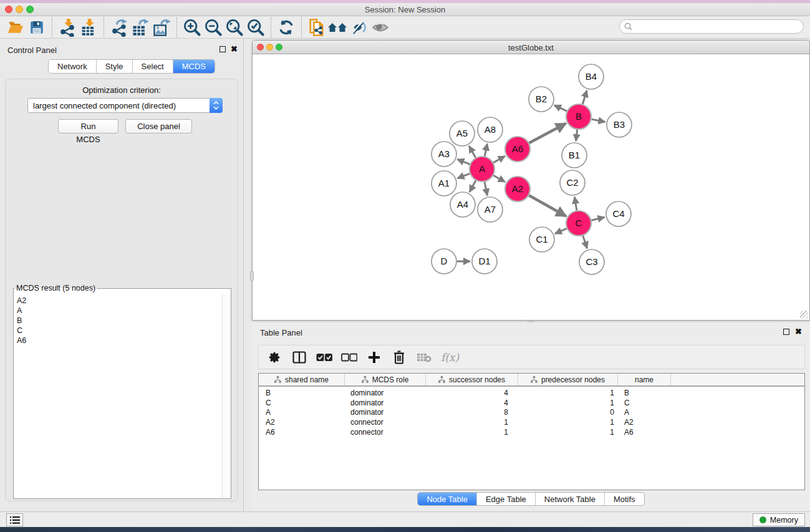 This screenshot has width=810, height=532. I want to click on table-row: Bdominator41B, so click(531, 393).